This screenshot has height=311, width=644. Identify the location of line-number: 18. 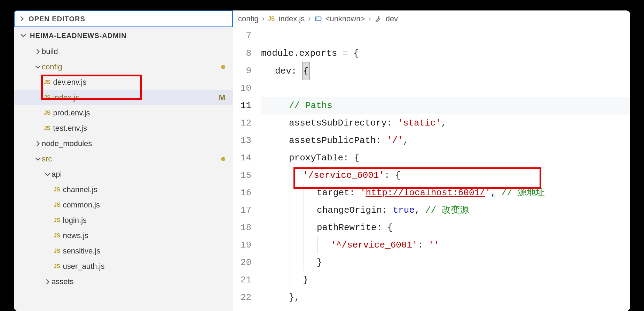
(242, 228).